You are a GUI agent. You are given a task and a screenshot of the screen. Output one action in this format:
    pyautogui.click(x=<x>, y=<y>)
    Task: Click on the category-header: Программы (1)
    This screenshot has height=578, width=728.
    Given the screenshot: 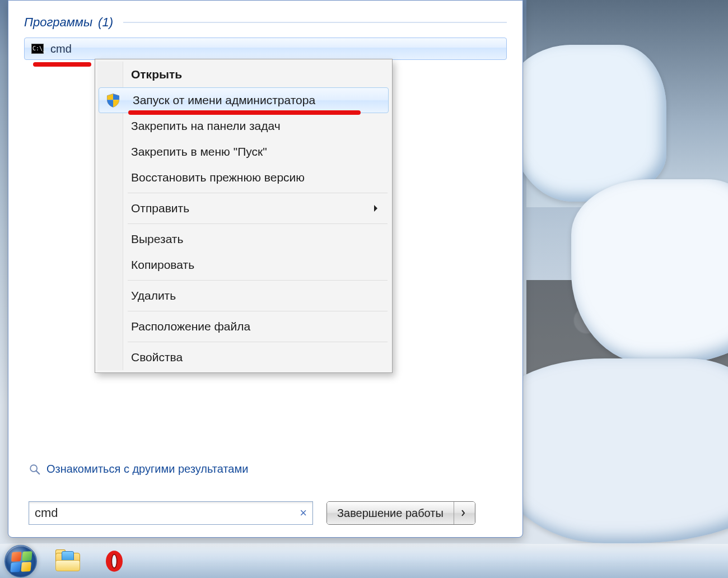 What is the action you would take?
    pyautogui.click(x=265, y=22)
    